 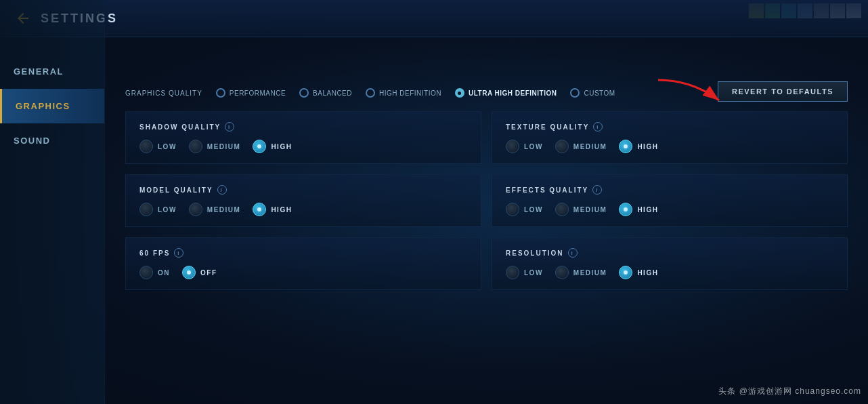 I want to click on preset-uhd-label: Ultra High Definition, so click(x=513, y=94).